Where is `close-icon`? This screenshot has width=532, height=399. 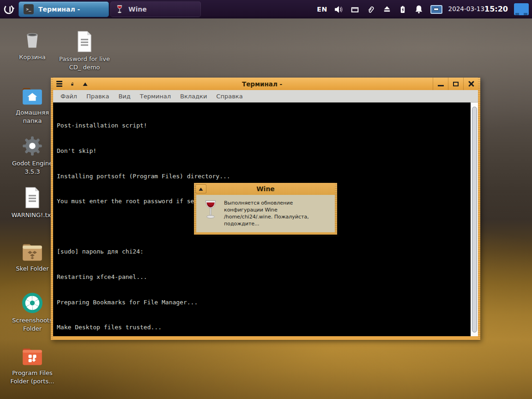
close-icon is located at coordinates (471, 84).